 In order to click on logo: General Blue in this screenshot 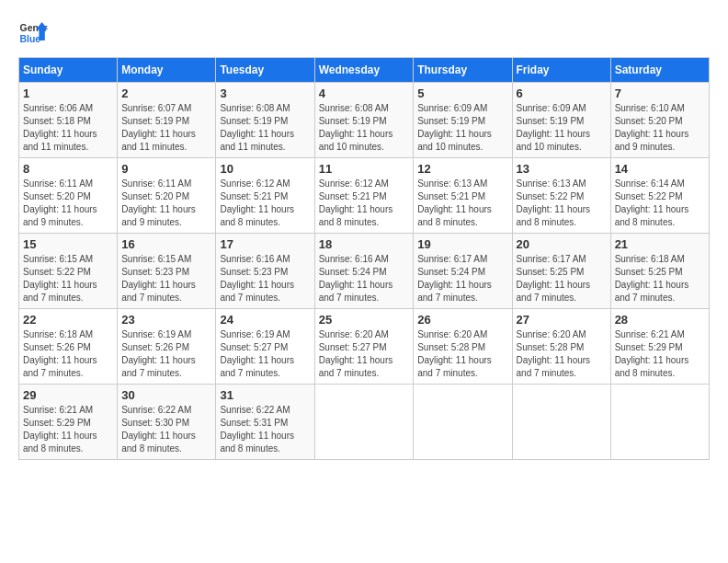, I will do `click(33, 33)`.